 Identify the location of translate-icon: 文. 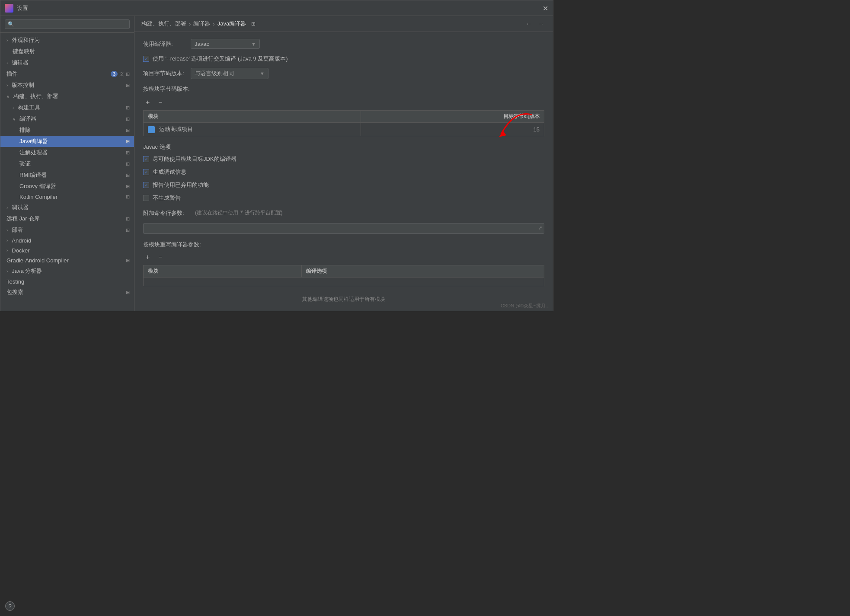
(122, 74).